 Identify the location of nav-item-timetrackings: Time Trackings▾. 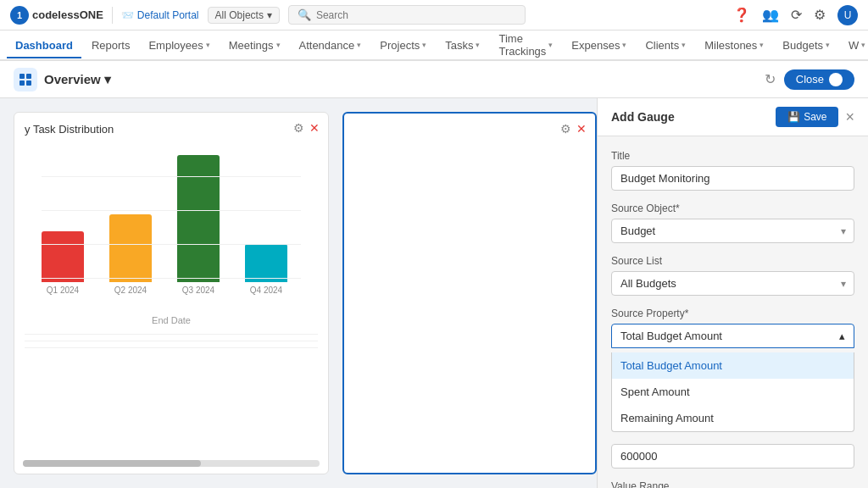
(526, 46).